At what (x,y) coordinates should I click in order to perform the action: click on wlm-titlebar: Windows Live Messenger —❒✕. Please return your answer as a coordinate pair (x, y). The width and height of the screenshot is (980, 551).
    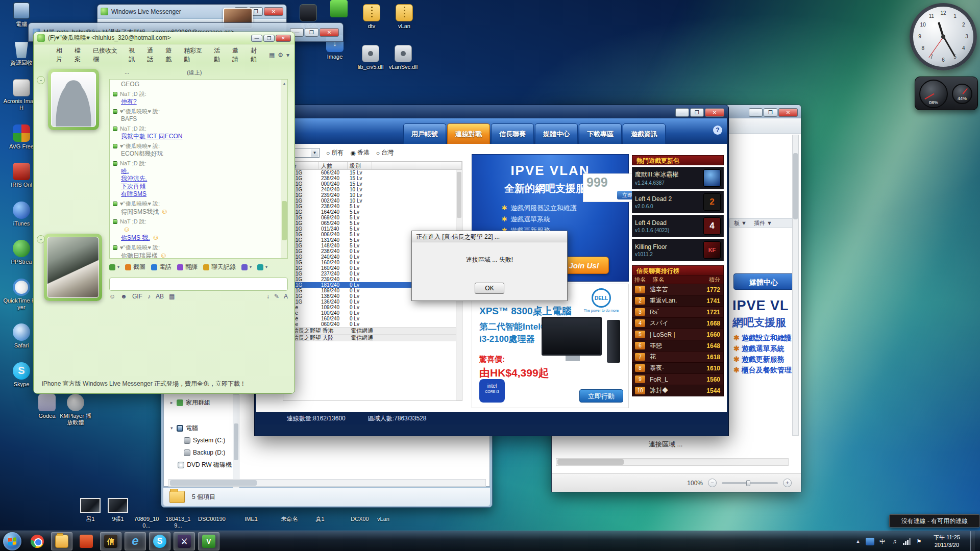
    Looking at the image, I should click on (192, 11).